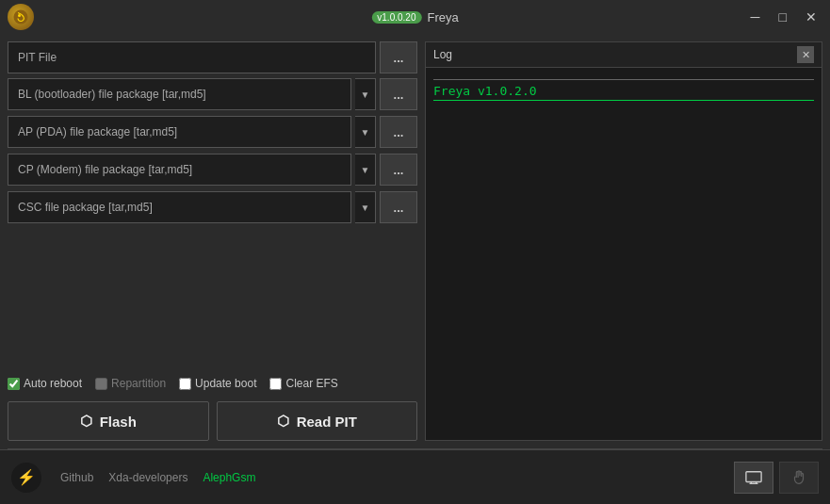  Describe the element at coordinates (415, 17) in the screenshot. I see `titlebar-center: v1.0.0.20 Freya` at that location.